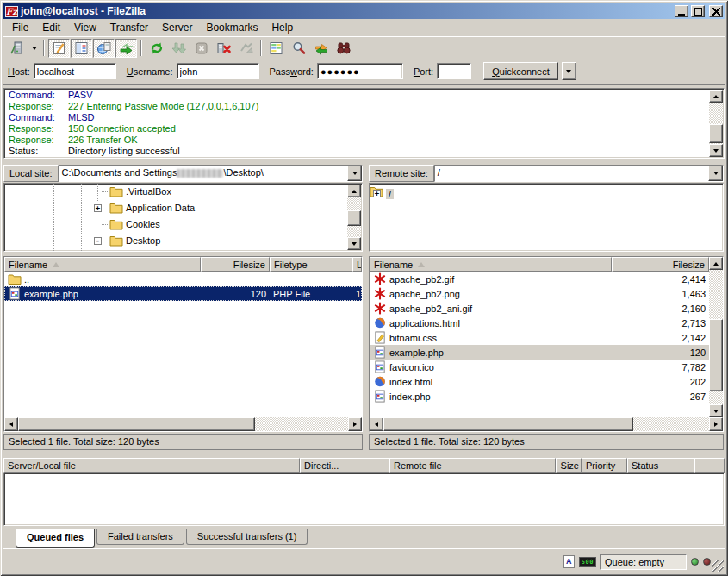 Image resolution: width=728 pixels, height=576 pixels. I want to click on tab-successful-transfers: Successful transfers (1), so click(247, 536).